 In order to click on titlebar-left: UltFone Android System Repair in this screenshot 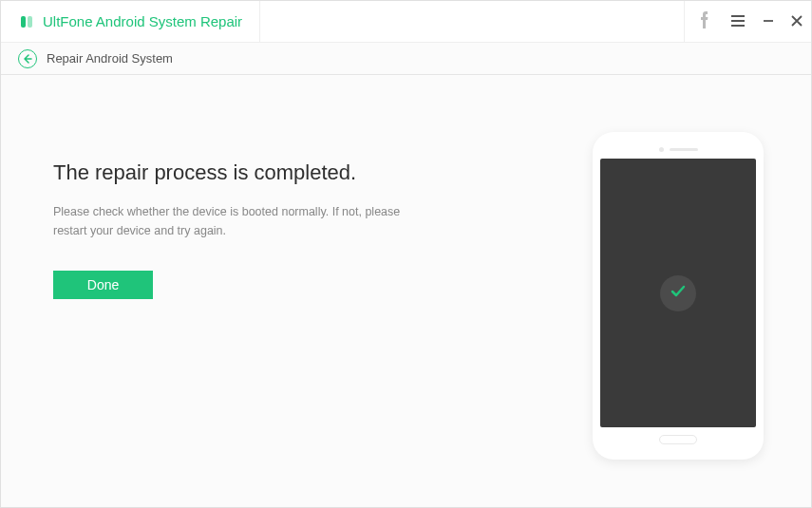, I will do `click(122, 22)`.